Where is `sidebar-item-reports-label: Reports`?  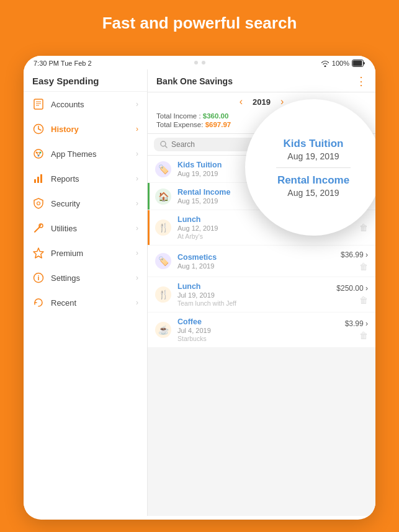 sidebar-item-reports-label: Reports is located at coordinates (93, 179).